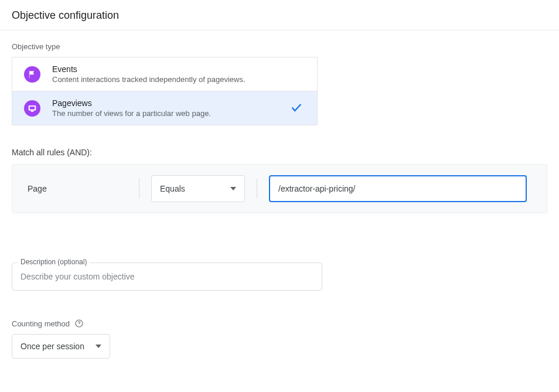 This screenshot has width=559, height=392. I want to click on description-field: Description (optional), so click(167, 277).